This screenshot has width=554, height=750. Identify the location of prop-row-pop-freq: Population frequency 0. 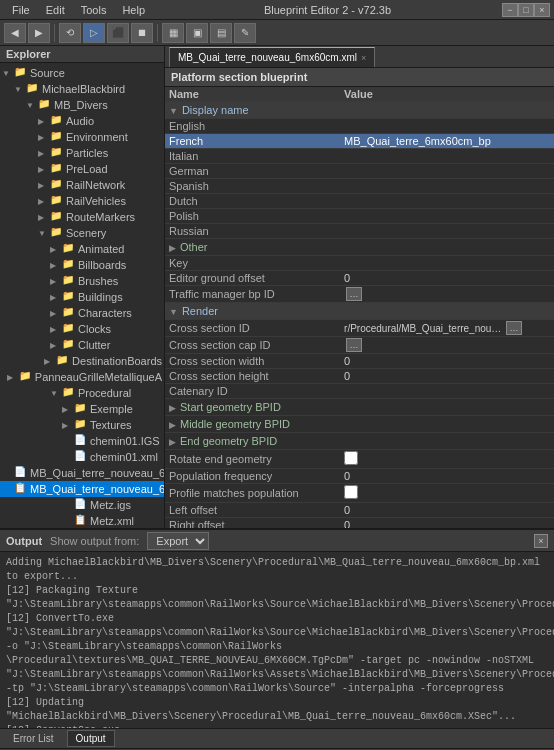
(360, 476).